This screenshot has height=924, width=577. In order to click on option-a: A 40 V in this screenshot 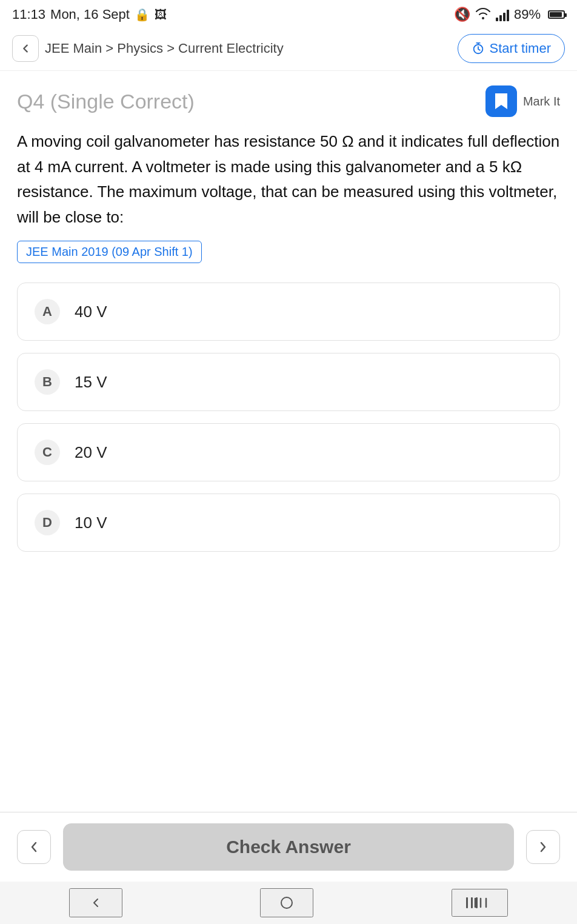, I will do `click(288, 312)`.